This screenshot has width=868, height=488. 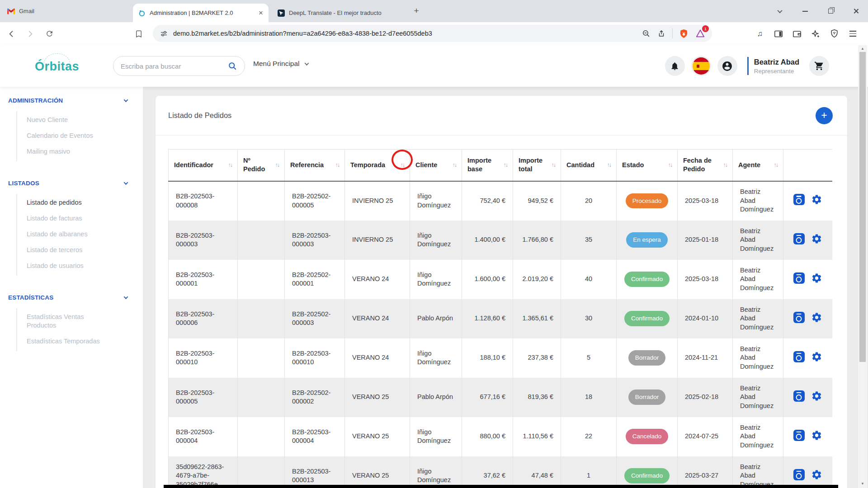 What do you see at coordinates (436, 165) in the screenshot?
I see `header-cliente: Cliente↑↓` at bounding box center [436, 165].